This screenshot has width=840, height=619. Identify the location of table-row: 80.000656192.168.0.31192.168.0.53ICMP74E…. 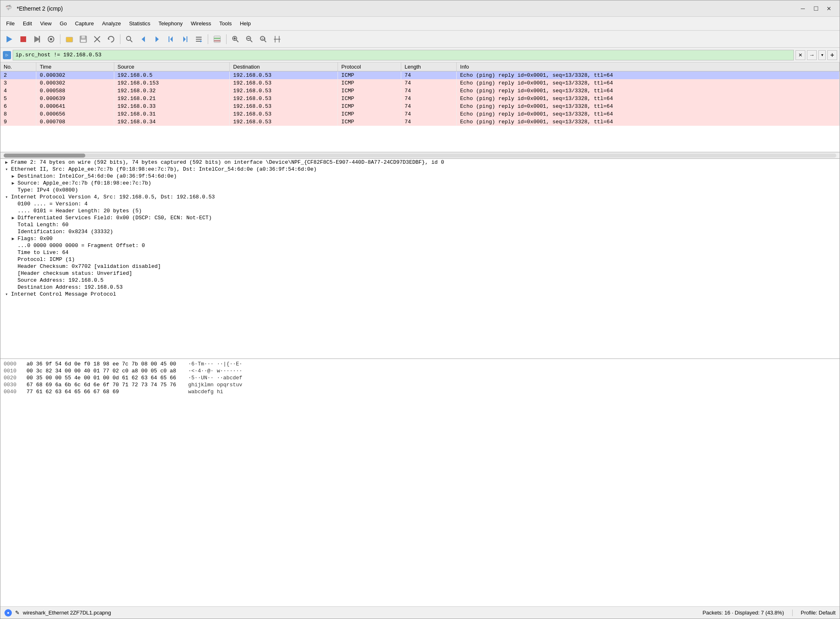
(420, 114).